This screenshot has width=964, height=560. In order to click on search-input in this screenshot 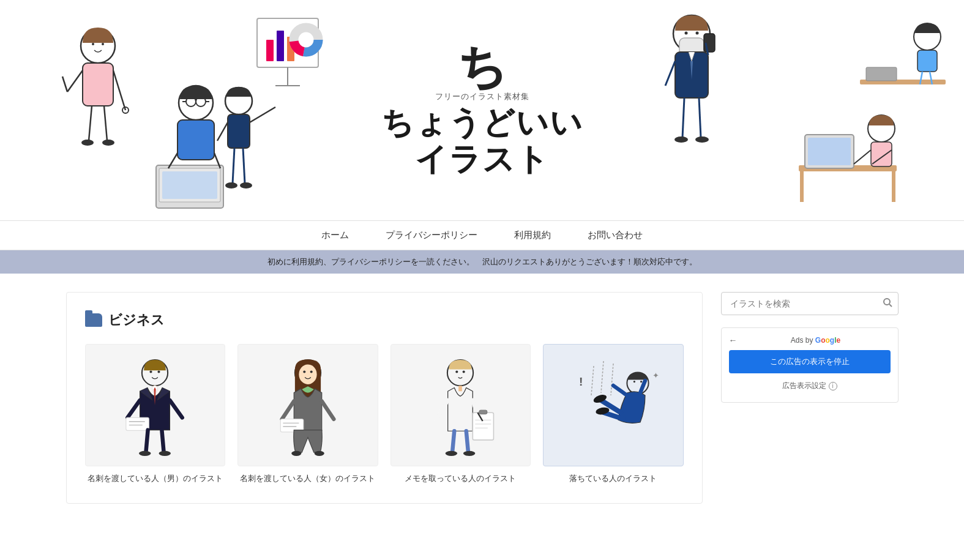, I will do `click(810, 304)`.